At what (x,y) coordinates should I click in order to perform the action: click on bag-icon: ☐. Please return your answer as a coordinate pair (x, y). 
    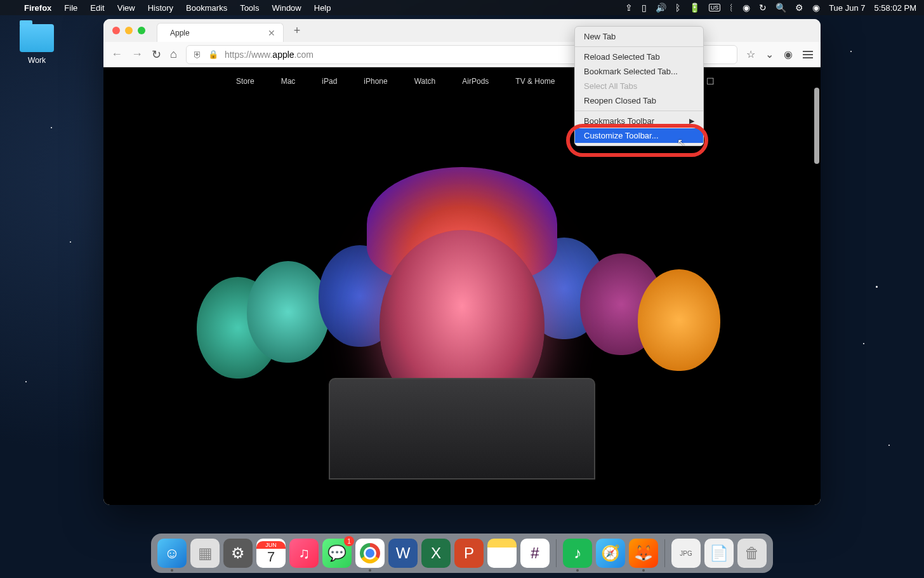
    Looking at the image, I should click on (711, 81).